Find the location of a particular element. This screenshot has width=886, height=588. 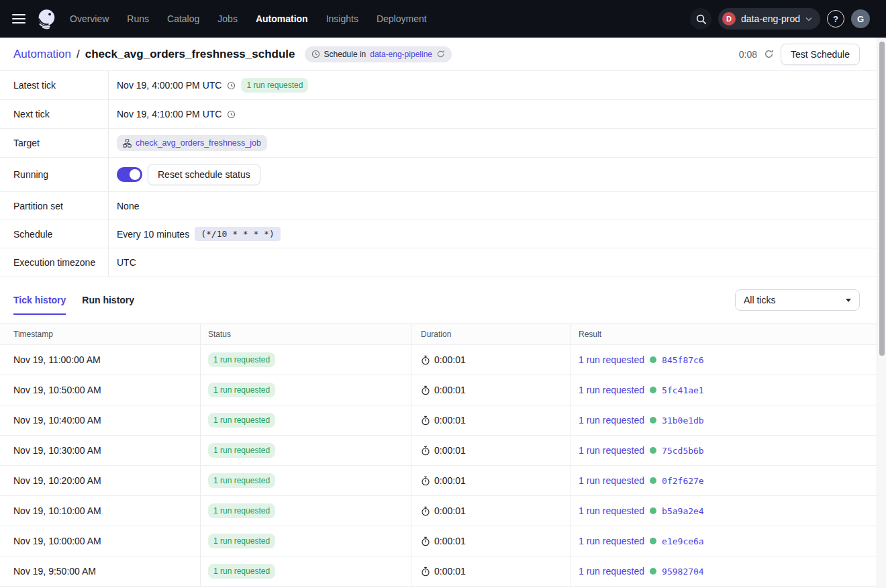

tick-timestamp: Nov 19, 10:50:00 AM is located at coordinates (58, 390).